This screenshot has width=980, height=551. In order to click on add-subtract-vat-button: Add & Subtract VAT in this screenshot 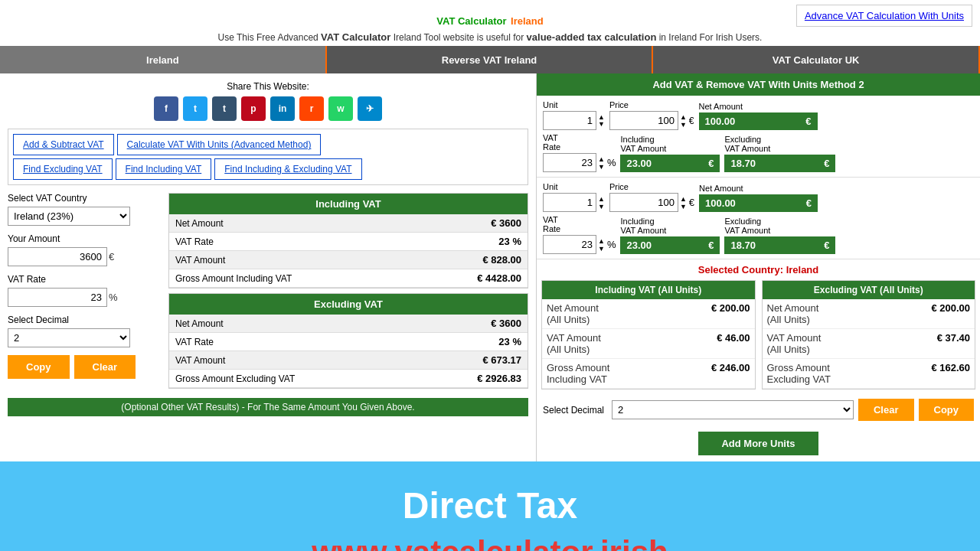, I will do `click(64, 145)`.